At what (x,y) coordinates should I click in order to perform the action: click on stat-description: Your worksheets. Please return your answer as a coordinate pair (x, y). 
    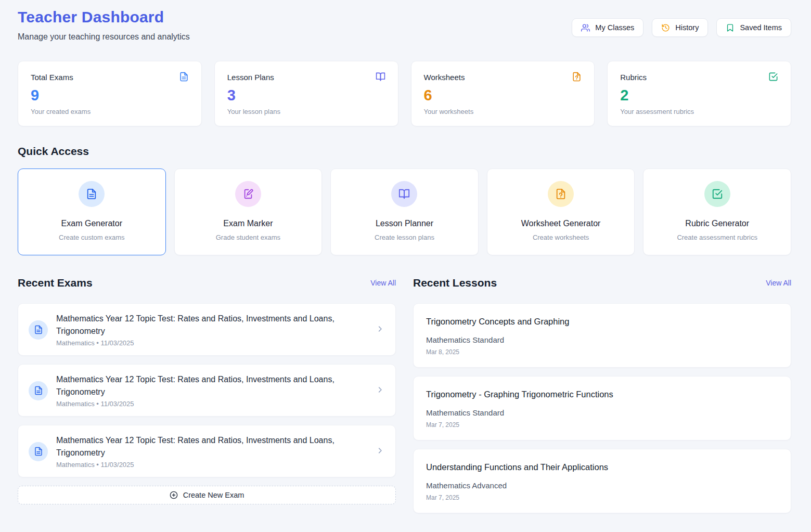
    Looking at the image, I should click on (503, 111).